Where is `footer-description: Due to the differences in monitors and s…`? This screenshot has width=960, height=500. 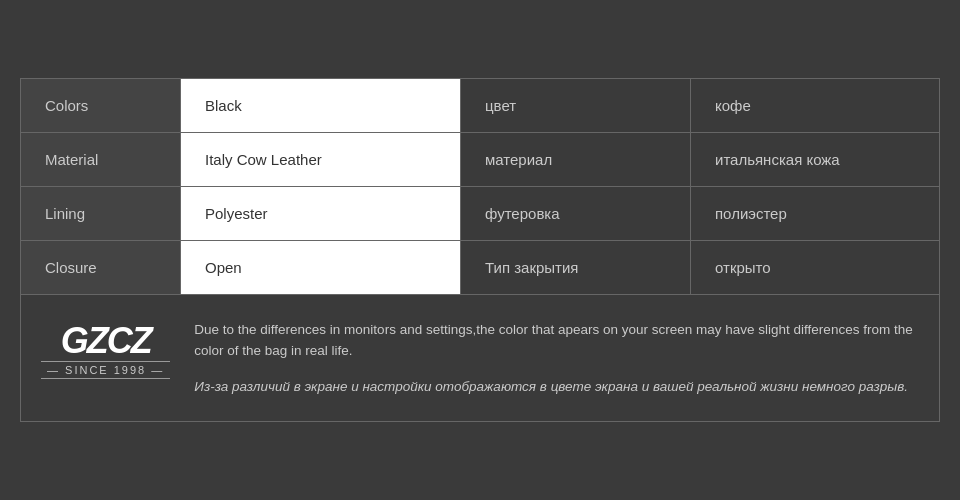
footer-description: Due to the differences in monitors and s… is located at coordinates (556, 358).